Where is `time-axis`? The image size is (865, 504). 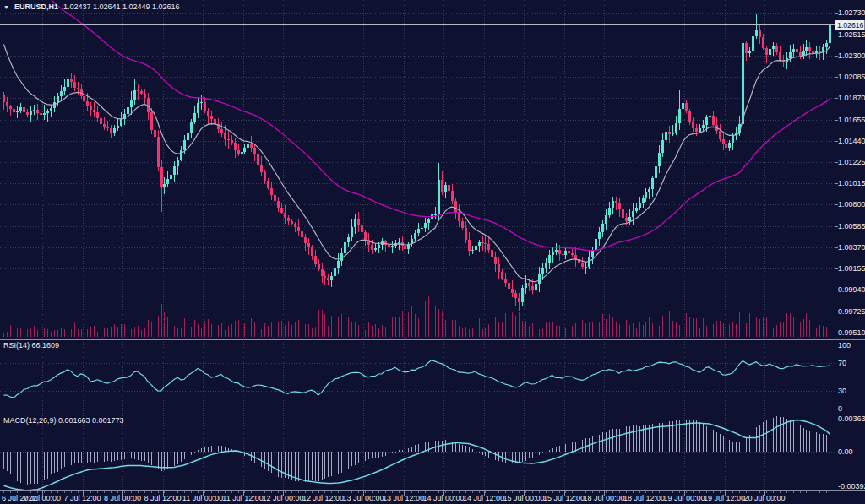
time-axis is located at coordinates (432, 498).